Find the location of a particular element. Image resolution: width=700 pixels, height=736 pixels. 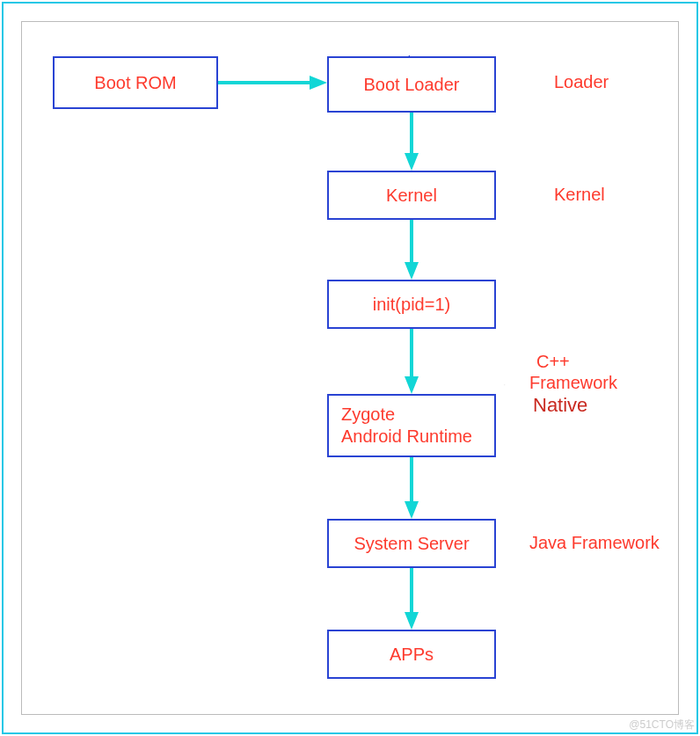

arrow-systemserver-apps is located at coordinates (412, 599).